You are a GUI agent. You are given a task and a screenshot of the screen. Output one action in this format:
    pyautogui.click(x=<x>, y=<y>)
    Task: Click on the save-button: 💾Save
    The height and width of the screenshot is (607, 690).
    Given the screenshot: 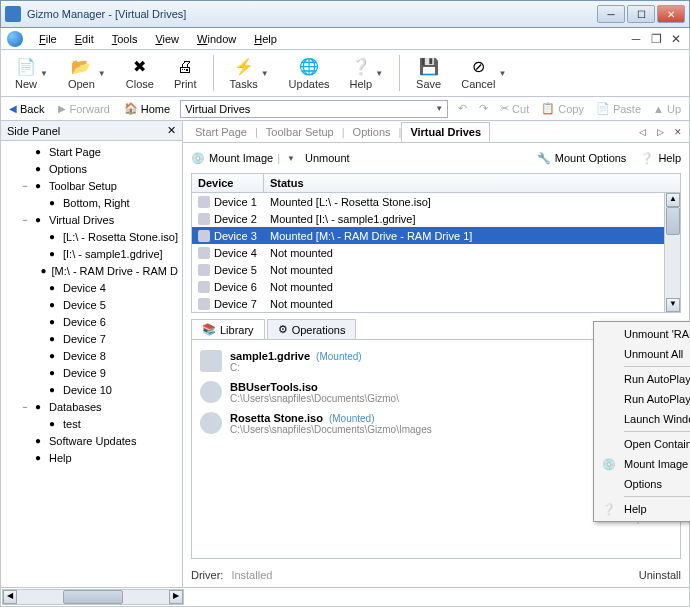 What is the action you would take?
    pyautogui.click(x=428, y=74)
    